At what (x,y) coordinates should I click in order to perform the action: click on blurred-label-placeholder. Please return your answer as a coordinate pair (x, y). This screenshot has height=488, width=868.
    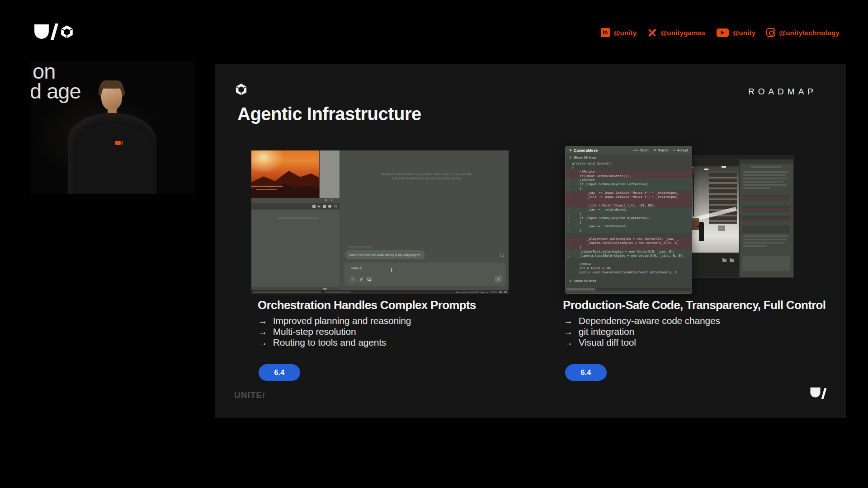
    Looking at the image, I should click on (360, 248).